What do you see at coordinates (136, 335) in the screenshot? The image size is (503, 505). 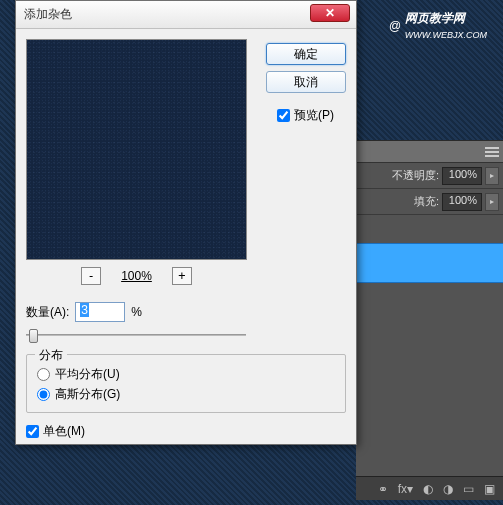 I see `slider-track` at bounding box center [136, 335].